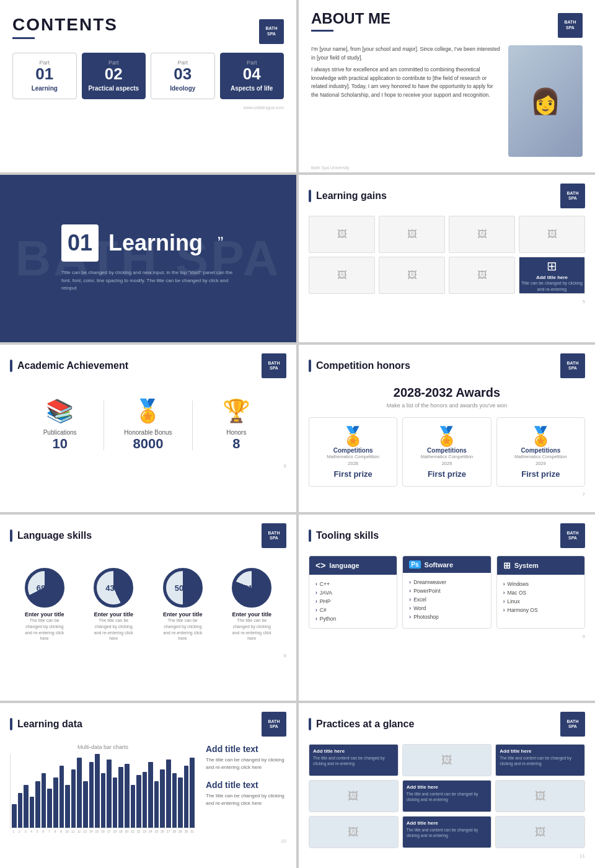  I want to click on practice-5-title: Add title here, so click(447, 787).